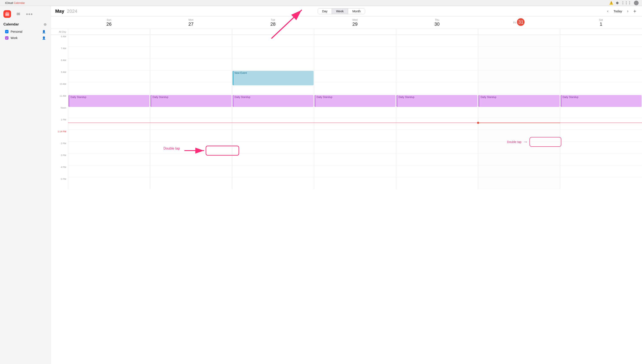  What do you see at coordinates (26, 38) in the screenshot?
I see `sidebar-item-work: Work 👤` at bounding box center [26, 38].